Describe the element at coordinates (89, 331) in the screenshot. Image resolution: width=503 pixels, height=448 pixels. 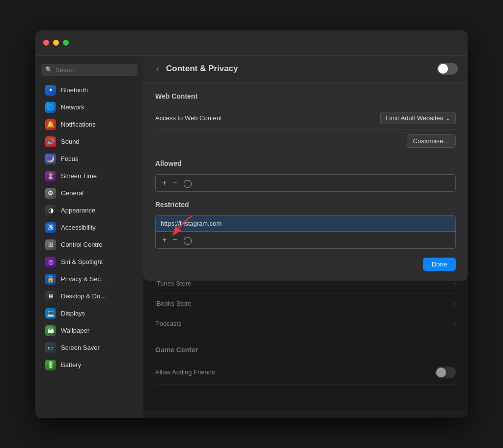
I see `sidebar-item-wallpaper: 🏔 Wallpaper` at that location.